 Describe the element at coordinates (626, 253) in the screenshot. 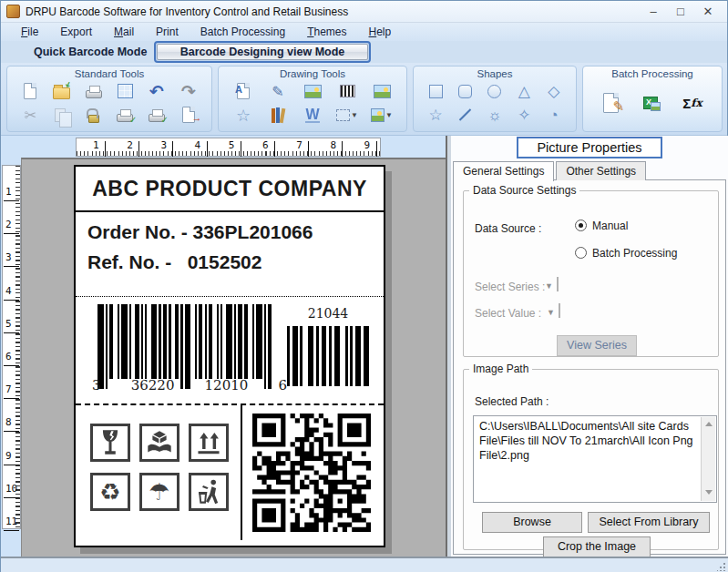

I see `radio-batch-processing: Batch Processing` at that location.